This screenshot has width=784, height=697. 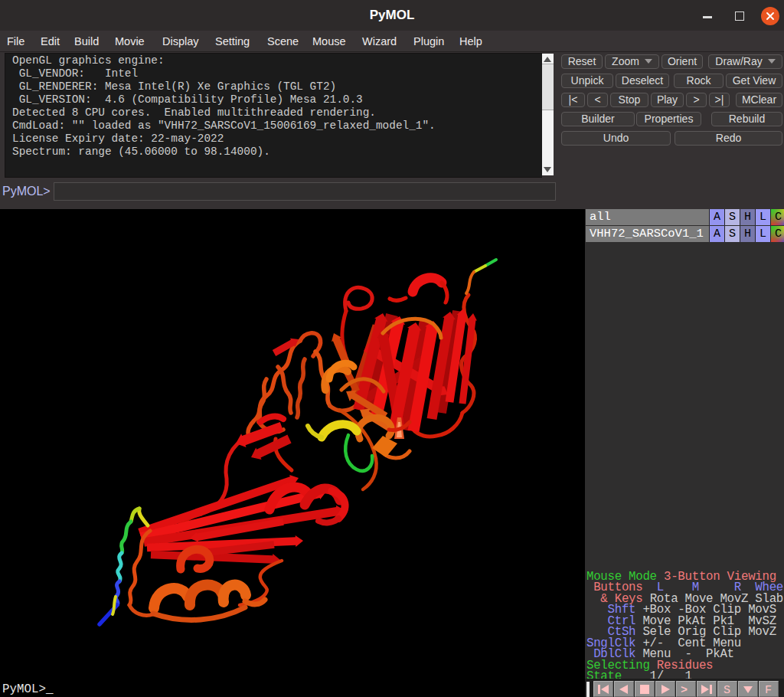 What do you see at coordinates (727, 689) in the screenshot?
I see `svg-text: S` at bounding box center [727, 689].